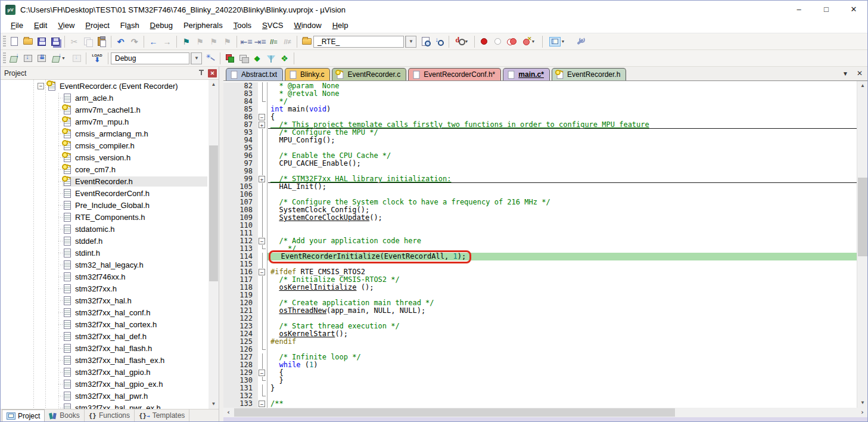  What do you see at coordinates (105, 253) in the screenshot?
I see `tree-item-stdint-h: stdint.h` at bounding box center [105, 253].